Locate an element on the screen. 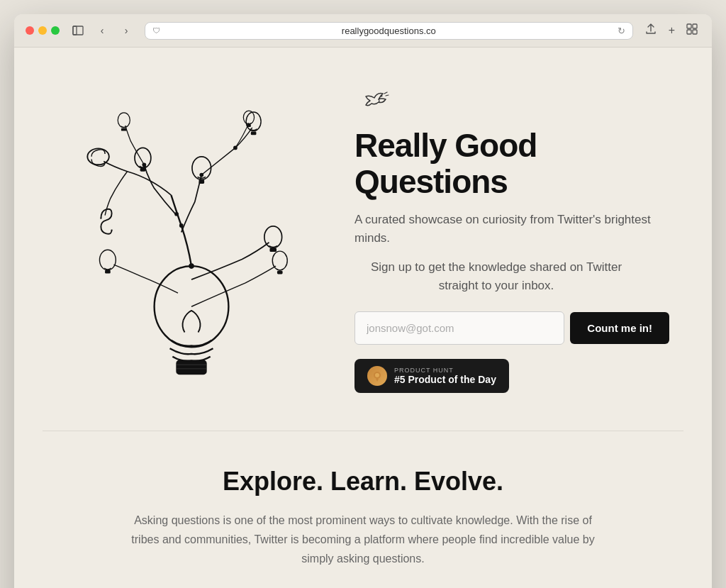 This screenshot has width=726, height=588. product-hunt-rank: #5 Product of the Day is located at coordinates (445, 379).